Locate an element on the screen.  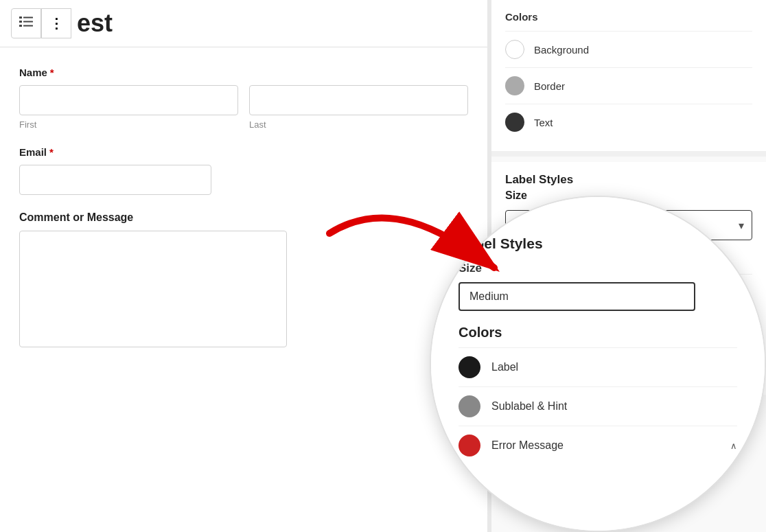
last-sublabel: Last is located at coordinates (358, 125).